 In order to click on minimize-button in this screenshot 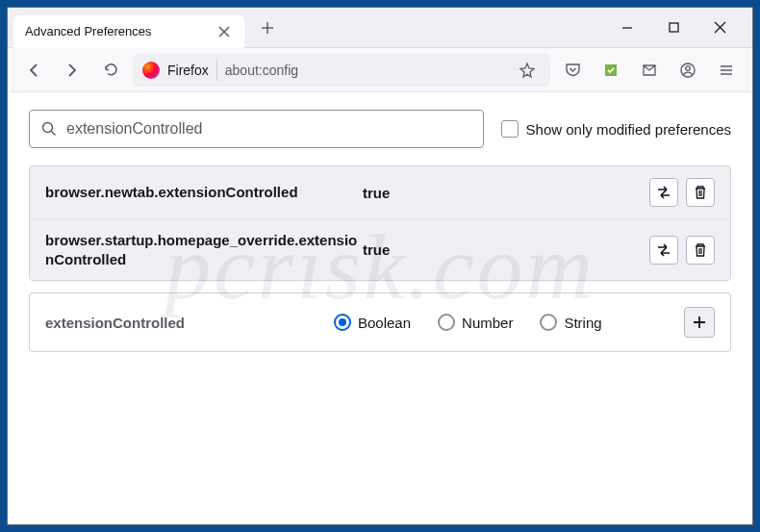, I will do `click(627, 28)`.